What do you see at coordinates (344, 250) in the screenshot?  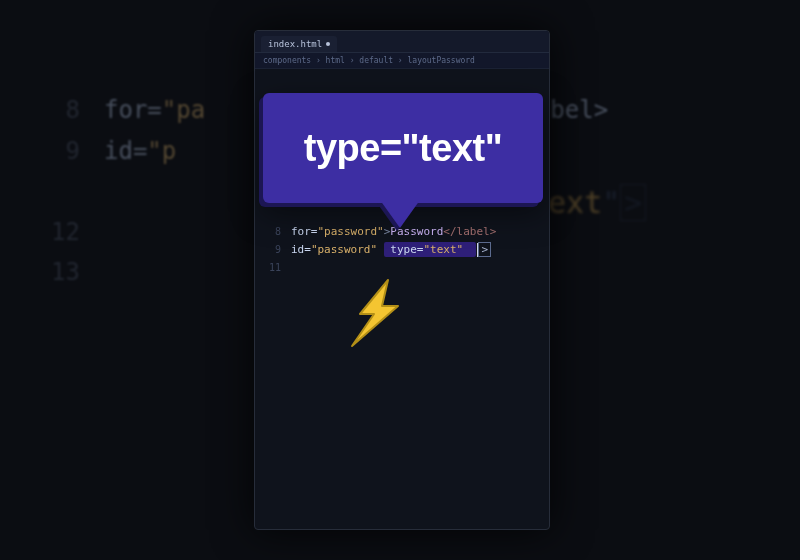 I see `attr-id-value: "password"` at bounding box center [344, 250].